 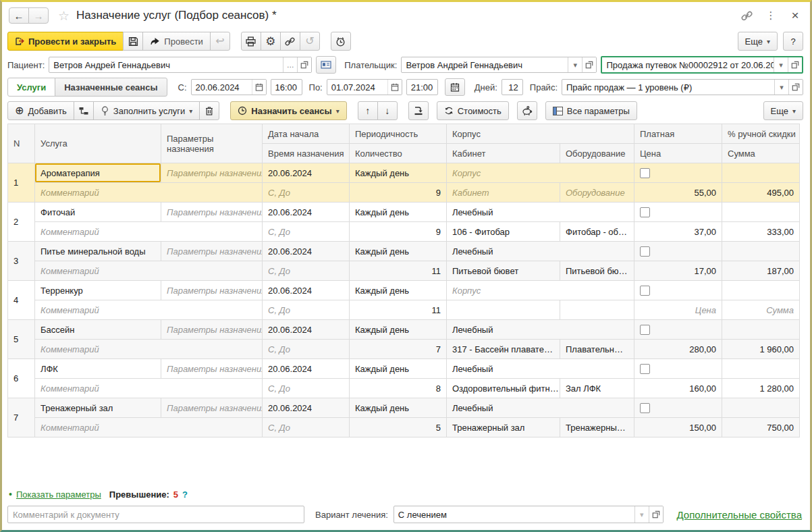 What do you see at coordinates (504, 311) in the screenshot?
I see `cell-room` at bounding box center [504, 311].